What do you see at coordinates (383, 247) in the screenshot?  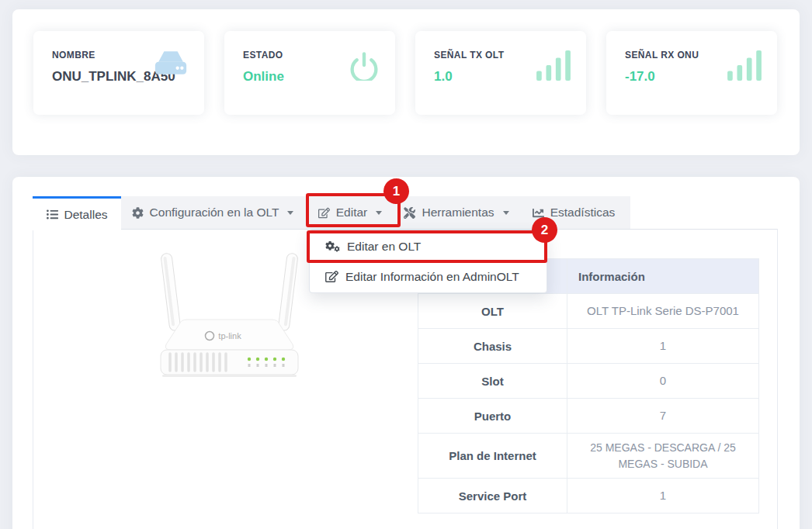 I see `menu-item-label: Editar en OLT` at bounding box center [383, 247].